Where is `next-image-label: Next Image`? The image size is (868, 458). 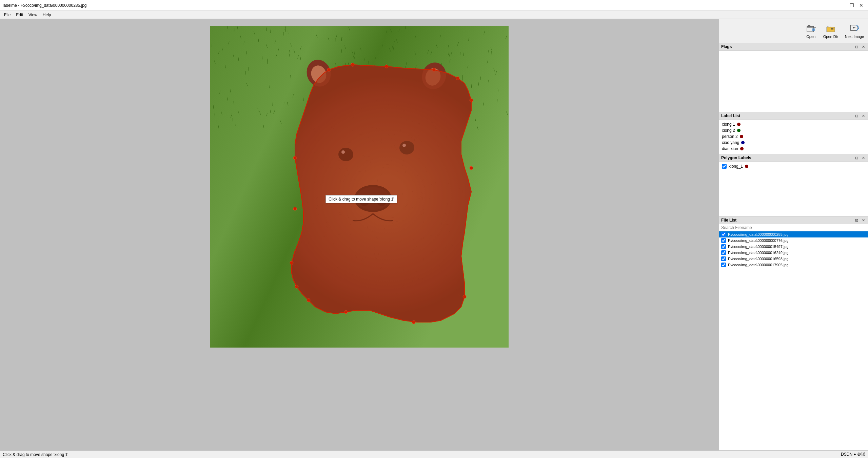 next-image-label: Next Image is located at coordinates (854, 37).